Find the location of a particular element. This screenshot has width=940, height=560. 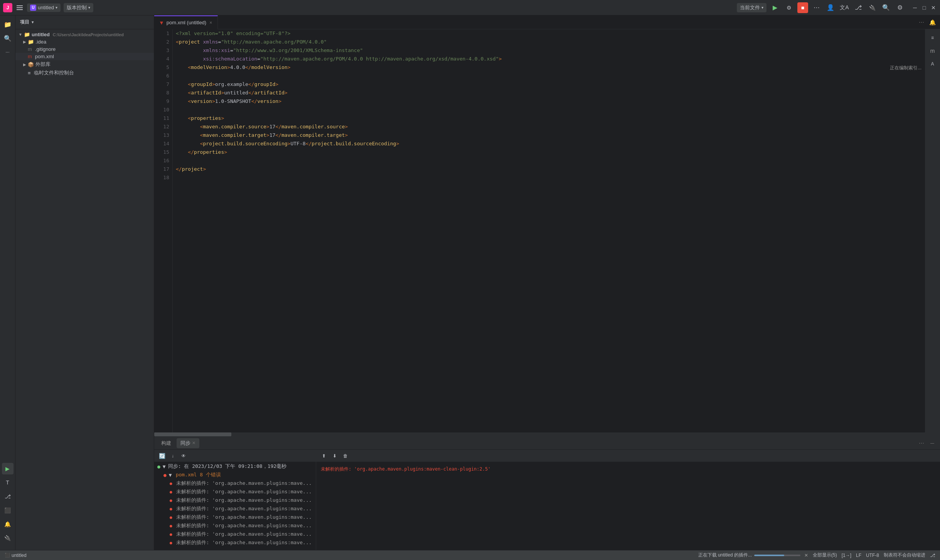

error-item-3: ● 未解析的插件: 'org.apache.maven.plugins:mave… is located at coordinates (235, 500).